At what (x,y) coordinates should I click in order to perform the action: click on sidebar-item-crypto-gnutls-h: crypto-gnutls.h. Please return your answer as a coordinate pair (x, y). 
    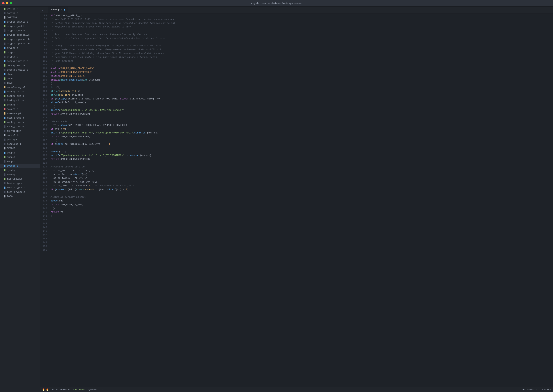
    Looking at the image, I should click on (20, 26).